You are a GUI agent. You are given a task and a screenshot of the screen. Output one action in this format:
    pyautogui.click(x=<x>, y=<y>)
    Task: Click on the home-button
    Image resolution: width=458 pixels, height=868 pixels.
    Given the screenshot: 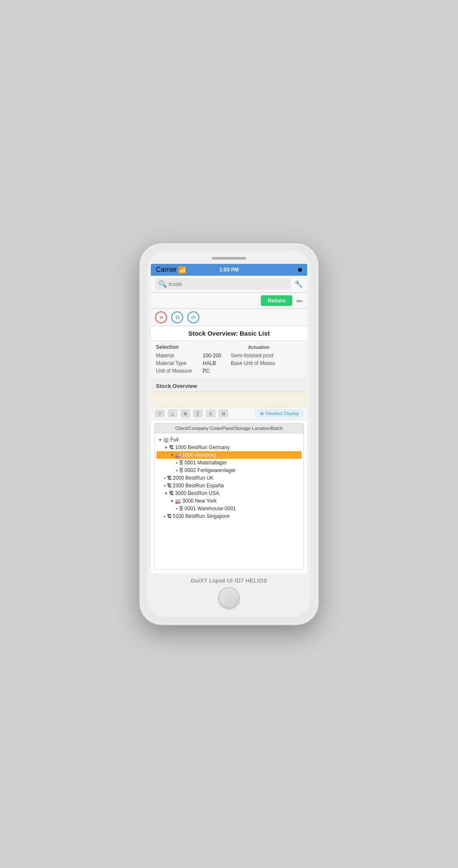 What is the action you would take?
    pyautogui.click(x=229, y=598)
    